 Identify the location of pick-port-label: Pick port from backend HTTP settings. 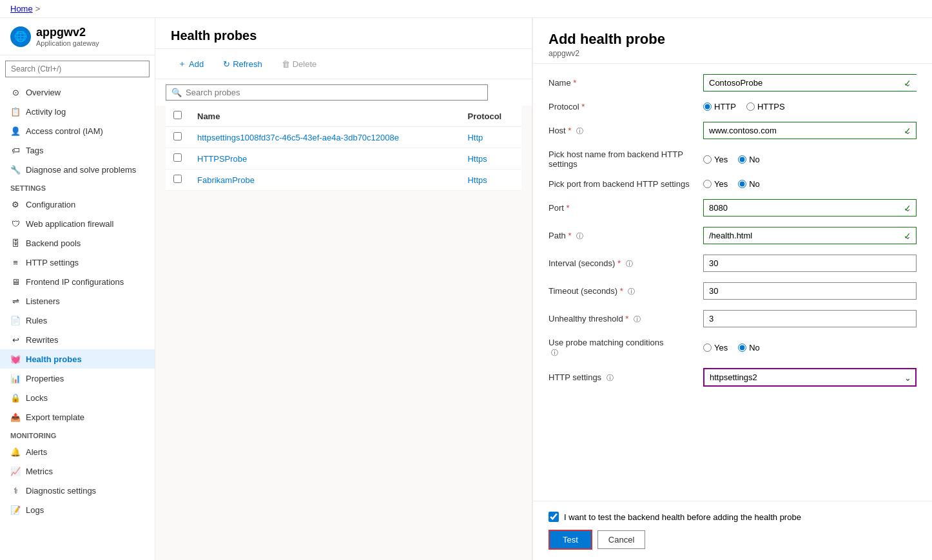
(626, 184).